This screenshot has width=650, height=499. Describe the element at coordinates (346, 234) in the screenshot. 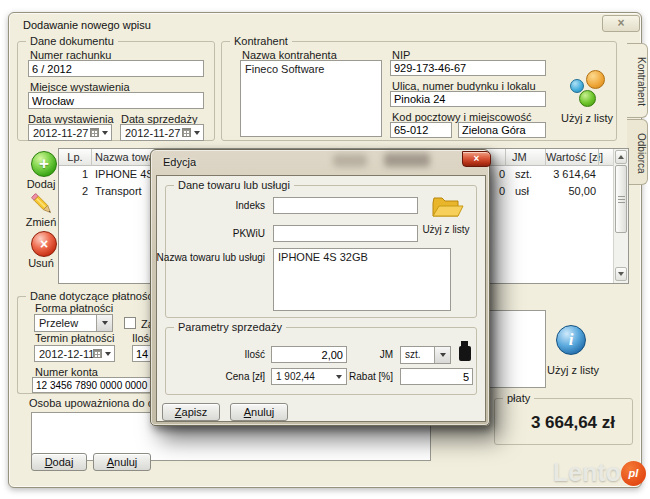

I see `pkwiu-input` at that location.